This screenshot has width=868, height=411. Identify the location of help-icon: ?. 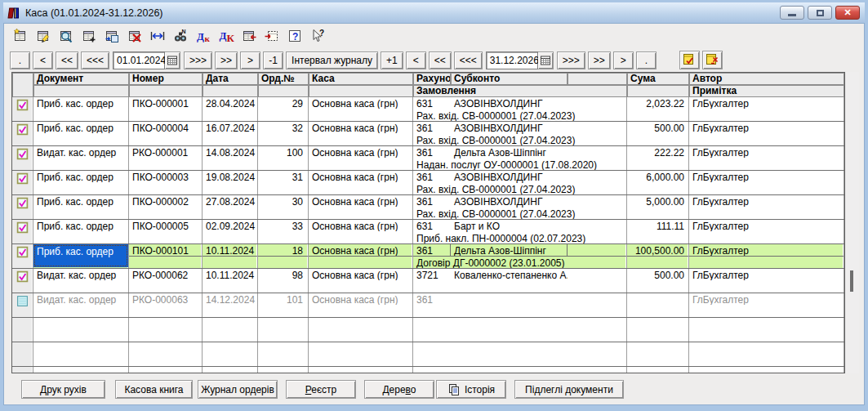
(294, 36).